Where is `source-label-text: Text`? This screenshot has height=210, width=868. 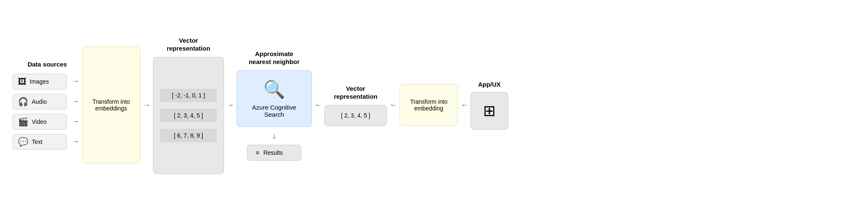
source-label-text: Text is located at coordinates (37, 142).